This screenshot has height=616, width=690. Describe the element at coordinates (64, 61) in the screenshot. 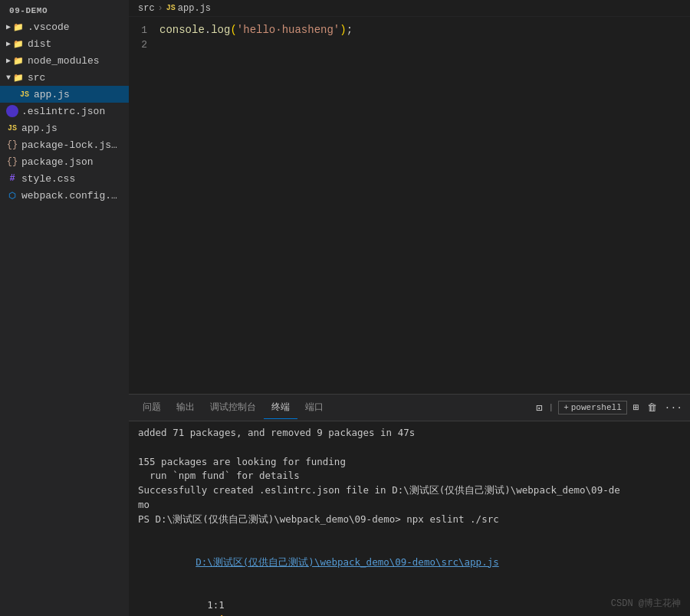

I see `sidebar-item-node-modules: ▶ 📁 node_modules` at that location.